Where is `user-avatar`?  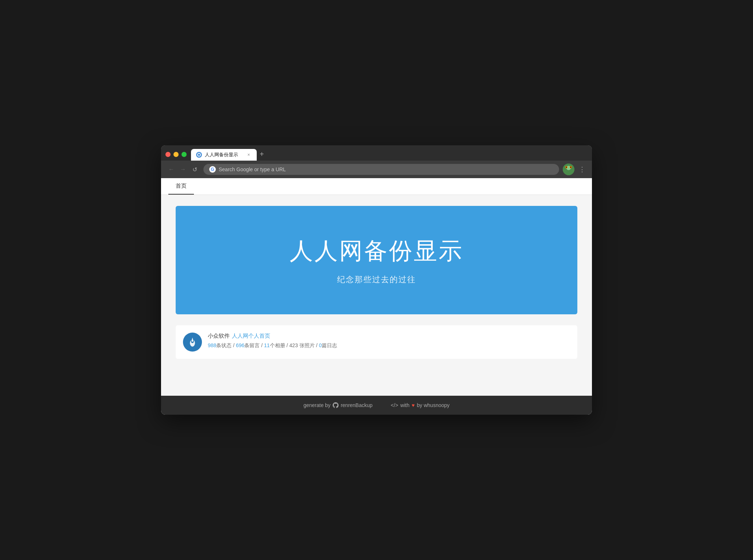
user-avatar is located at coordinates (569, 169).